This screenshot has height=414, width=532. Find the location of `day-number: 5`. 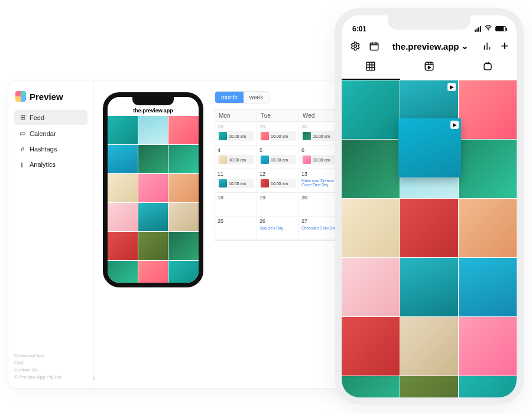

day-number: 5 is located at coordinates (278, 150).